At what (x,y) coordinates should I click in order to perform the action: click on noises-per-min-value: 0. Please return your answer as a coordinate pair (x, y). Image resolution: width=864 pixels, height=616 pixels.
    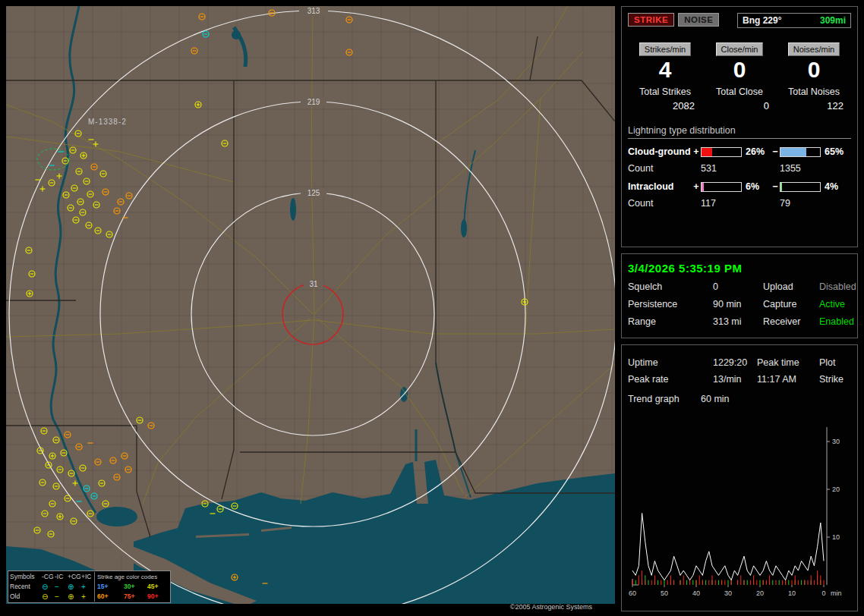
    Looking at the image, I should click on (814, 70).